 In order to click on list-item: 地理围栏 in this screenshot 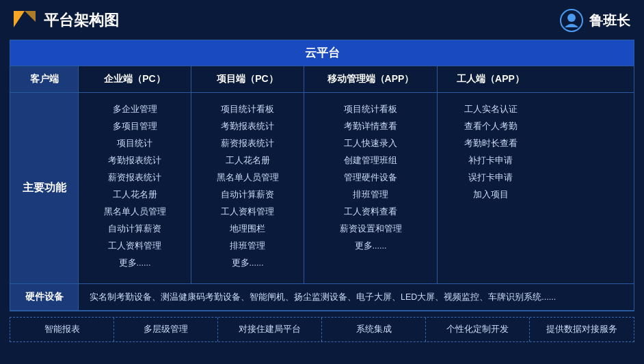, I will do `click(247, 229)`.